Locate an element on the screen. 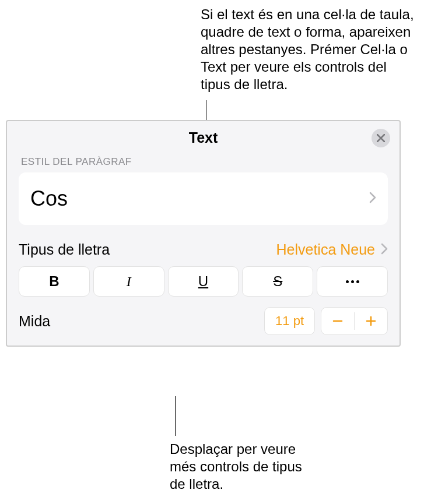 This screenshot has width=445, height=504. font-label: Tipus de lletra is located at coordinates (64, 249).